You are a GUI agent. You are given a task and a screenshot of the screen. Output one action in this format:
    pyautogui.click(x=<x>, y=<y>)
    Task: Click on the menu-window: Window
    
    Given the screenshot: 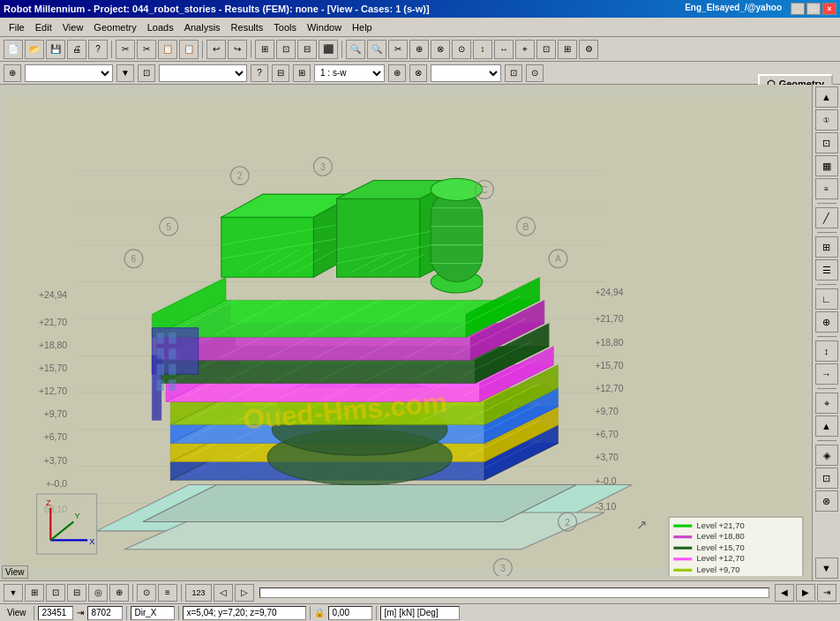 What is the action you would take?
    pyautogui.click(x=325, y=27)
    